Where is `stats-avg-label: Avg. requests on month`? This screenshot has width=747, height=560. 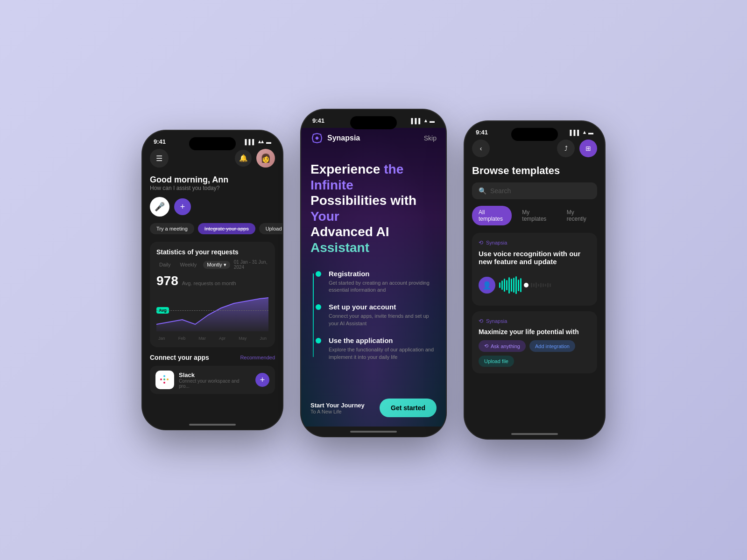
stats-avg-label: Avg. requests on month is located at coordinates (209, 283).